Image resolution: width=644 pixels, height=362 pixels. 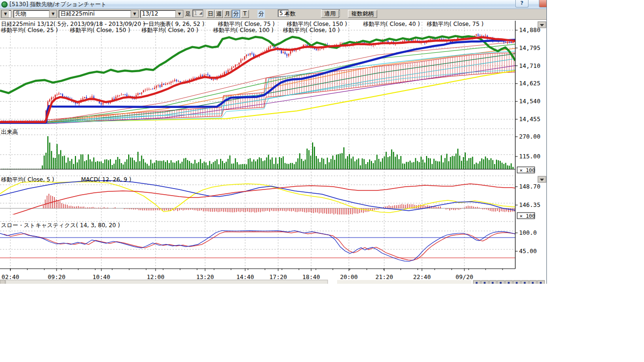 I want to click on stoch-k-line, so click(x=257, y=246).